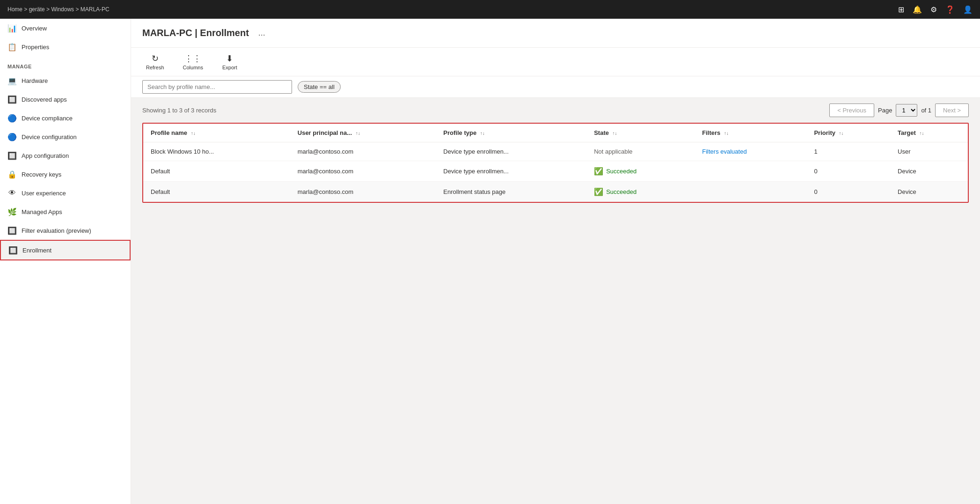  What do you see at coordinates (193, 62) in the screenshot?
I see `columns-button: ⋮⋮ Columns` at bounding box center [193, 62].